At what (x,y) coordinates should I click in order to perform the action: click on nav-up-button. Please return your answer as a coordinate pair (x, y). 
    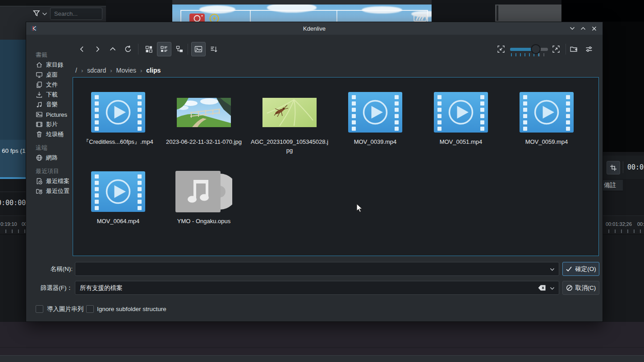
    Looking at the image, I should click on (113, 49).